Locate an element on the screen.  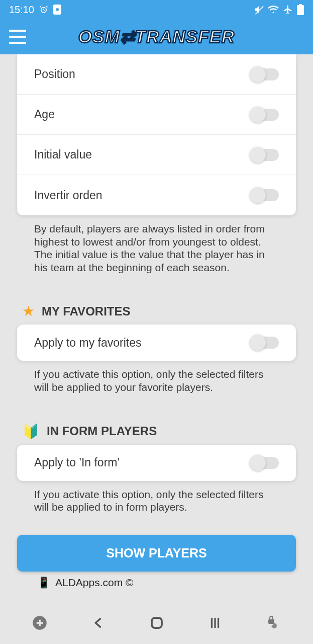
row-label: Invertir orden is located at coordinates (68, 195).